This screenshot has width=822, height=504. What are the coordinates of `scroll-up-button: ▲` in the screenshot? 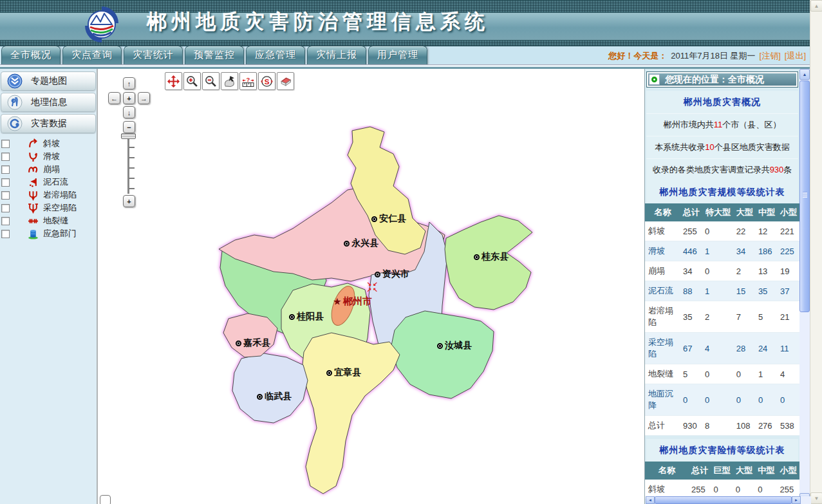 It's located at (805, 75).